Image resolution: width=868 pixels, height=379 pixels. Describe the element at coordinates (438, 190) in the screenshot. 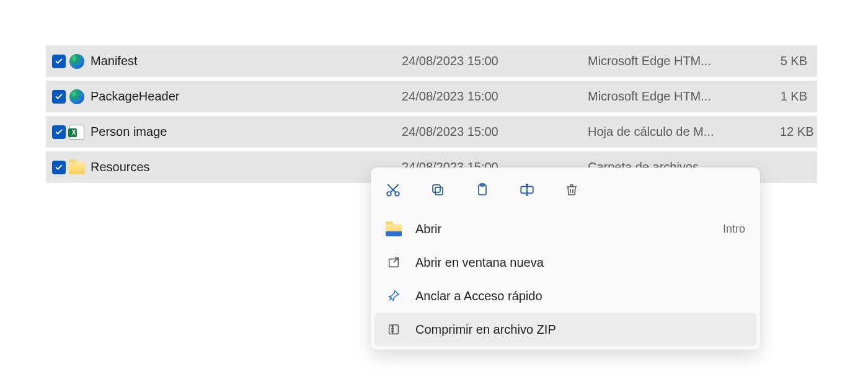

I see `copy-icon` at that location.